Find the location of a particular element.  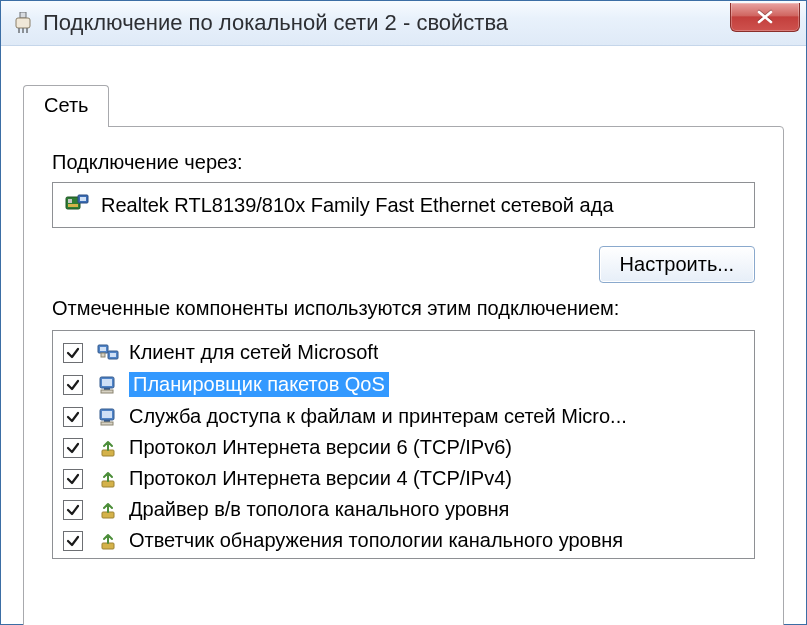

close-icon is located at coordinates (765, 17).